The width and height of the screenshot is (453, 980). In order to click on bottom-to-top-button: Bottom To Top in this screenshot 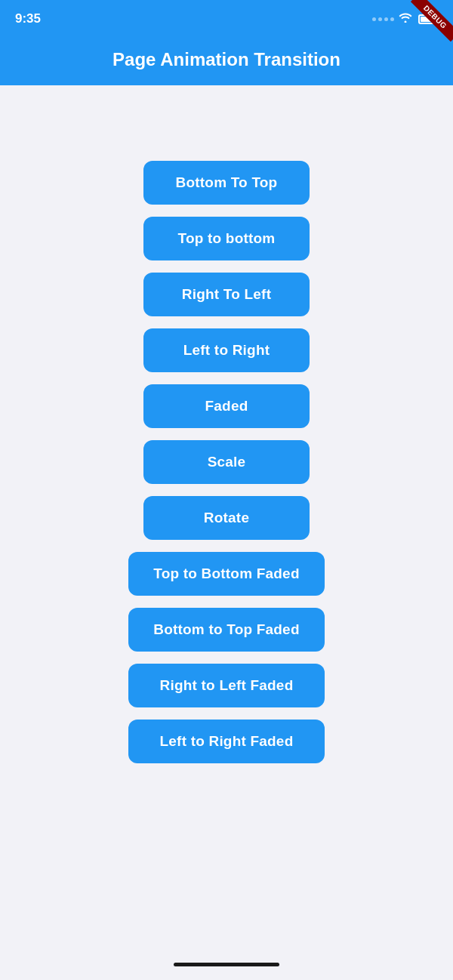, I will do `click(226, 183)`.